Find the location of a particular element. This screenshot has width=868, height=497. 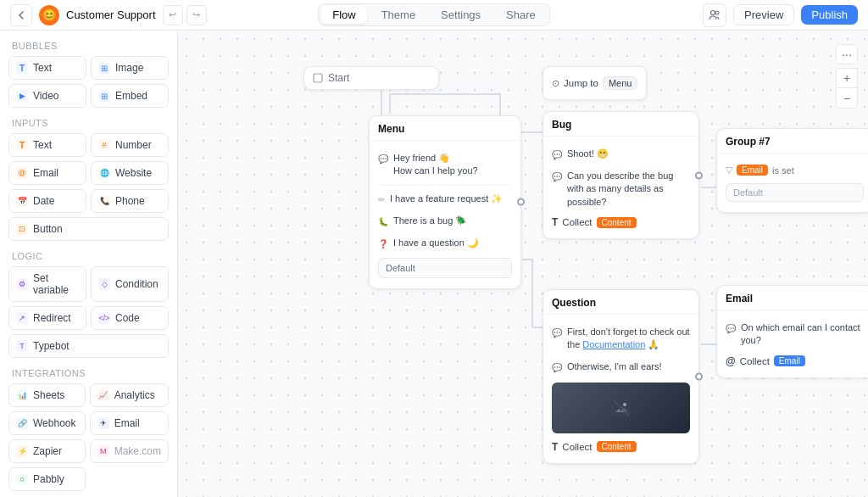

sidebar-item-email: @ Email is located at coordinates (47, 173).